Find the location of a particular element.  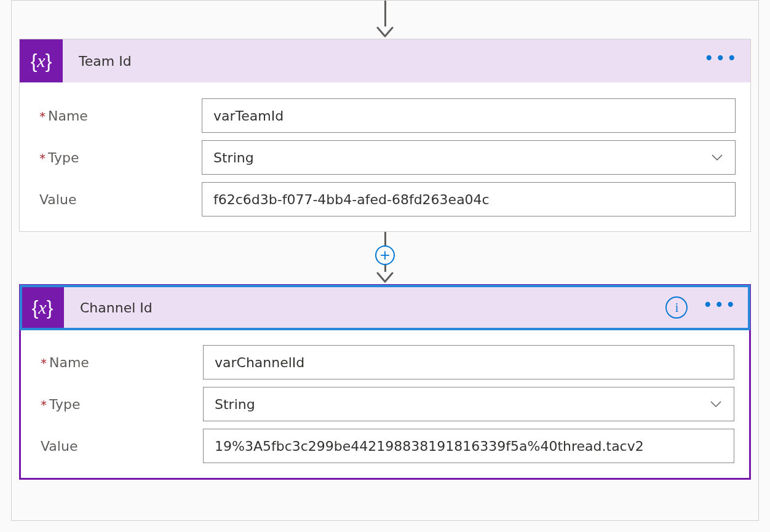

card-header: {x} Team Id ••• is located at coordinates (385, 61).